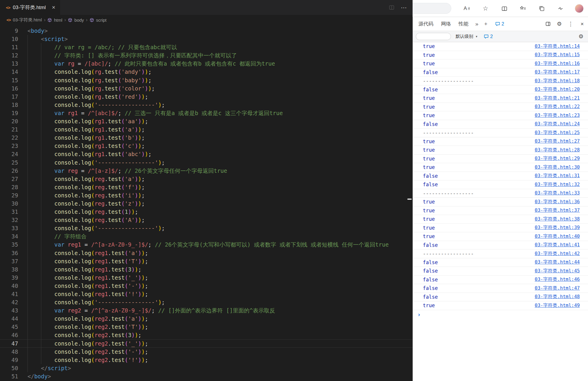 This screenshot has height=381, width=588. I want to click on console-source-link: 03-字符类.html:41, so click(557, 245).